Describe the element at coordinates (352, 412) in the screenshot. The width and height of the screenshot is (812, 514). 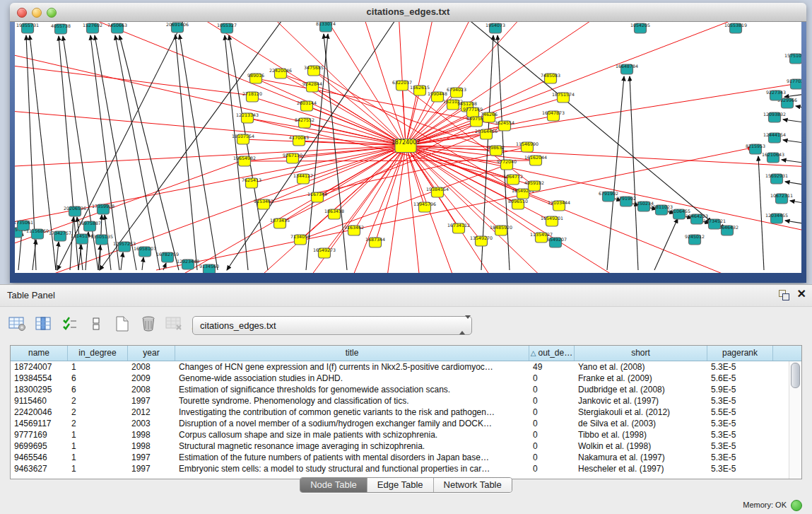
I see `table-cell: Investigating the contribution of common…` at that location.